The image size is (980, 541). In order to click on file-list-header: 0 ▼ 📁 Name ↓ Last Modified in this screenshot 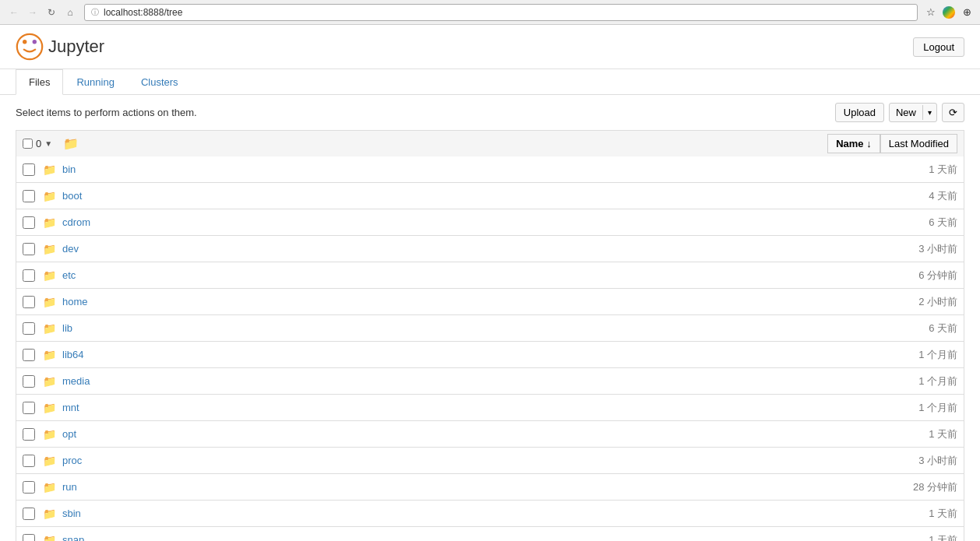, I will do `click(490, 143)`.